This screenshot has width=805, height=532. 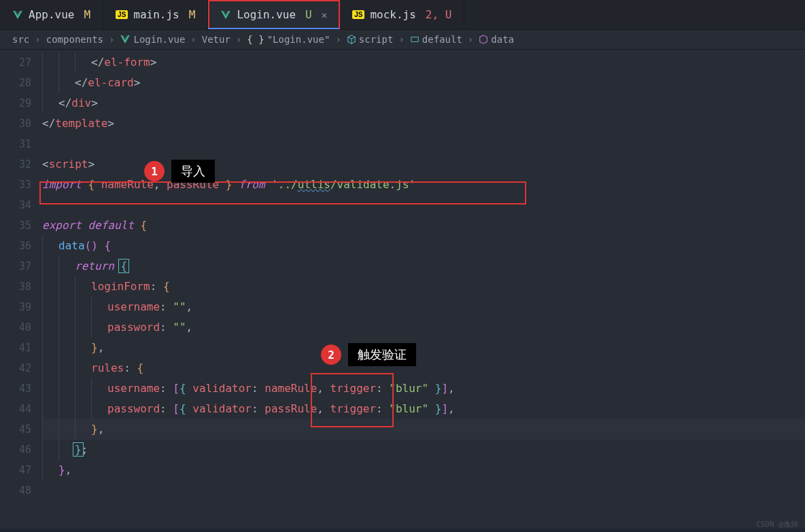 What do you see at coordinates (21, 348) in the screenshot?
I see `line-number: 41` at bounding box center [21, 348].